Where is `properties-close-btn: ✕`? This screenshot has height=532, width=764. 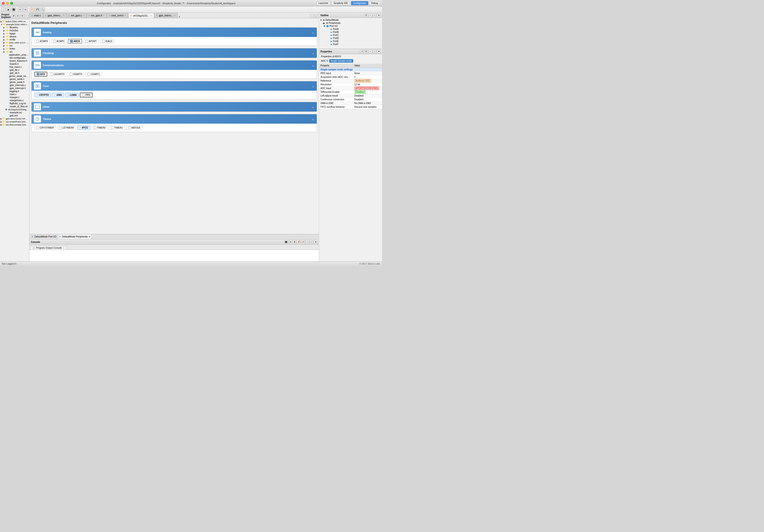
properties-close-btn: ✕ is located at coordinates (379, 51).